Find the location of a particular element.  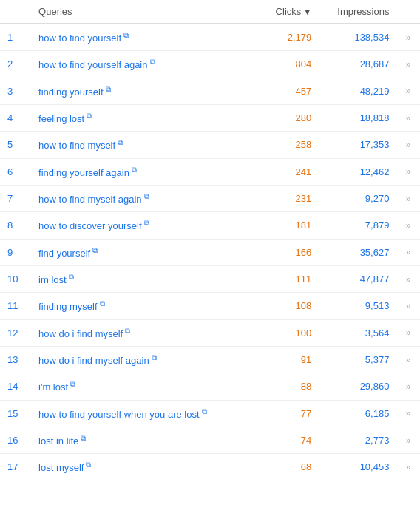

query-link: how to find yourself is located at coordinates (80, 38).